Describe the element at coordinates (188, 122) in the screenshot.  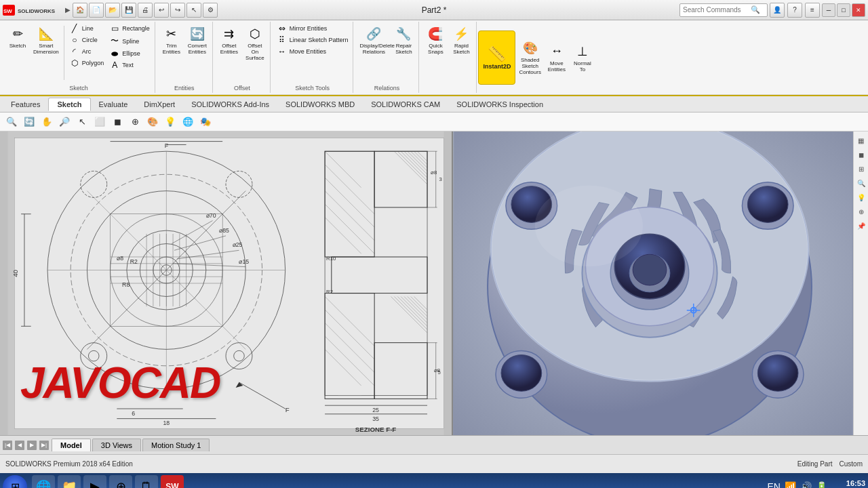
I see `view-scene-btn: 🌐` at that location.